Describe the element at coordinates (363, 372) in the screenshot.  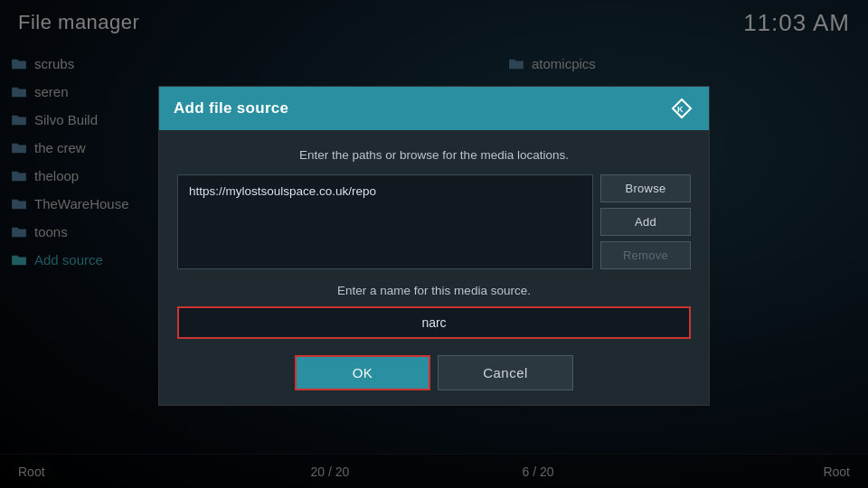
I see `ok-button: OK` at that location.